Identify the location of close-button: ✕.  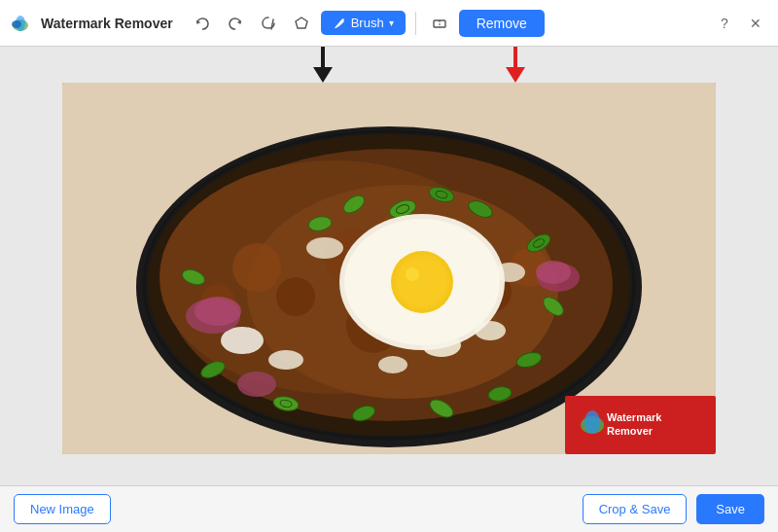
(756, 23).